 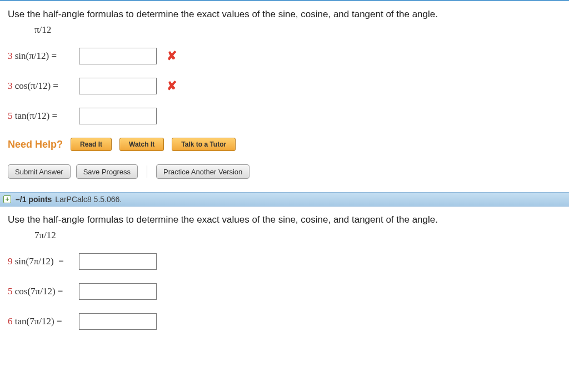 I want to click on angle-value: π/12, so click(x=298, y=30).